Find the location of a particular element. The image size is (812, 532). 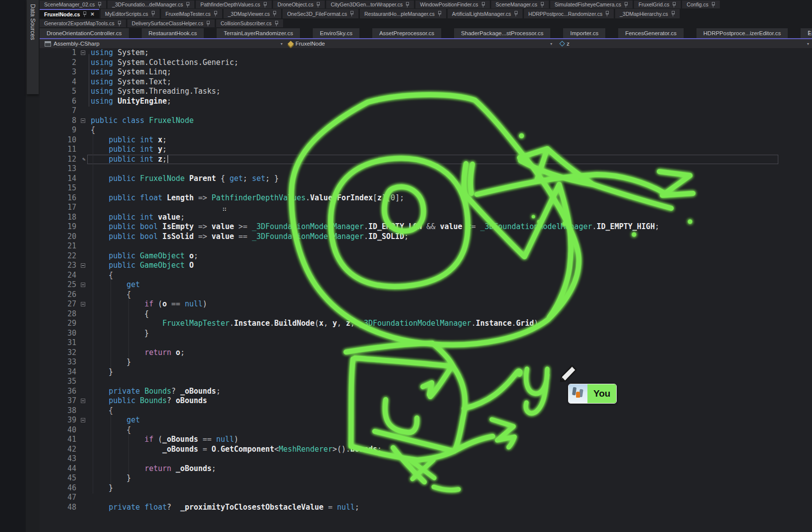

tab-RestaurantHook.cs: RestaurantHook.cs is located at coordinates (173, 33).